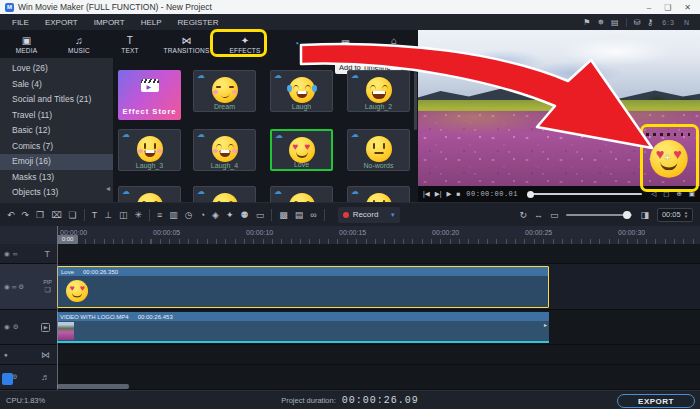 The height and width of the screenshot is (409, 700). Describe the element at coordinates (56, 178) in the screenshot. I see `category-masks: Masks (13)` at that location.